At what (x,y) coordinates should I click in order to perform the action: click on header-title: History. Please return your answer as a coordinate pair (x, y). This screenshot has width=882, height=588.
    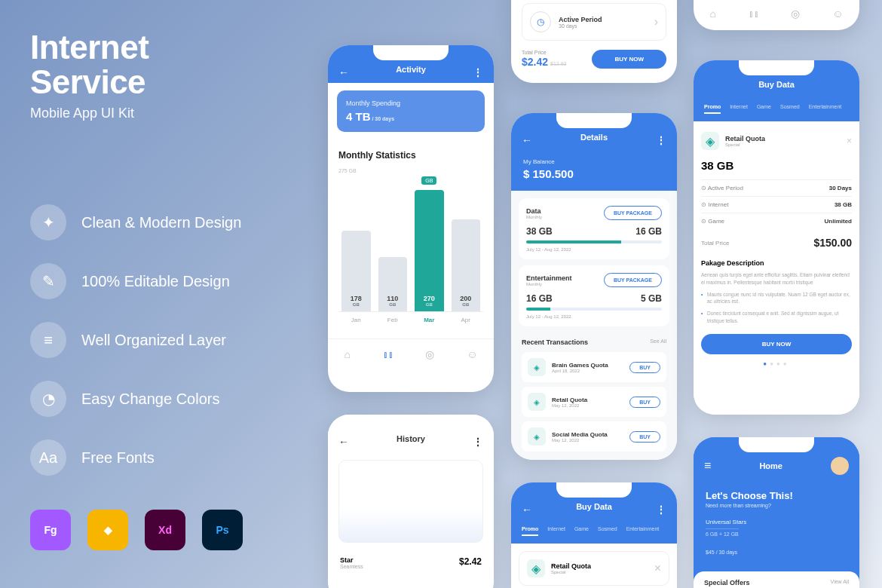
    Looking at the image, I should click on (411, 439).